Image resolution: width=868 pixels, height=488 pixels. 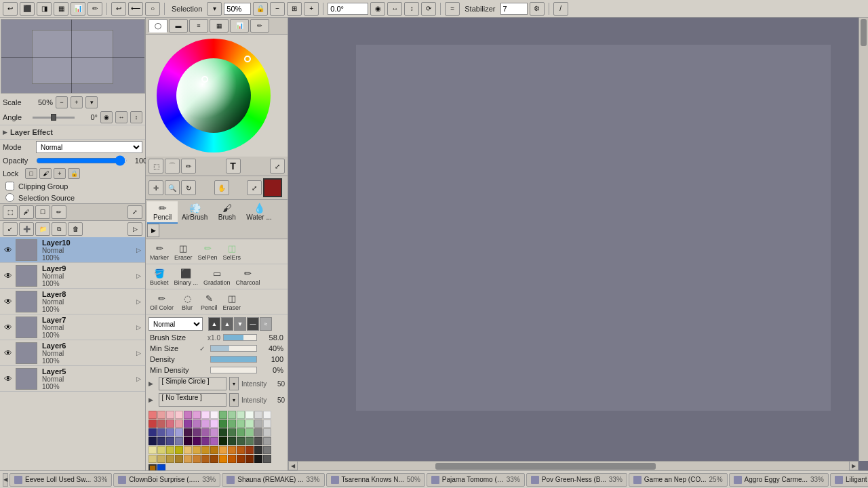 I want to click on layer-item: 👁 Layer7 Normal 100% ▷, so click(x=73, y=327).